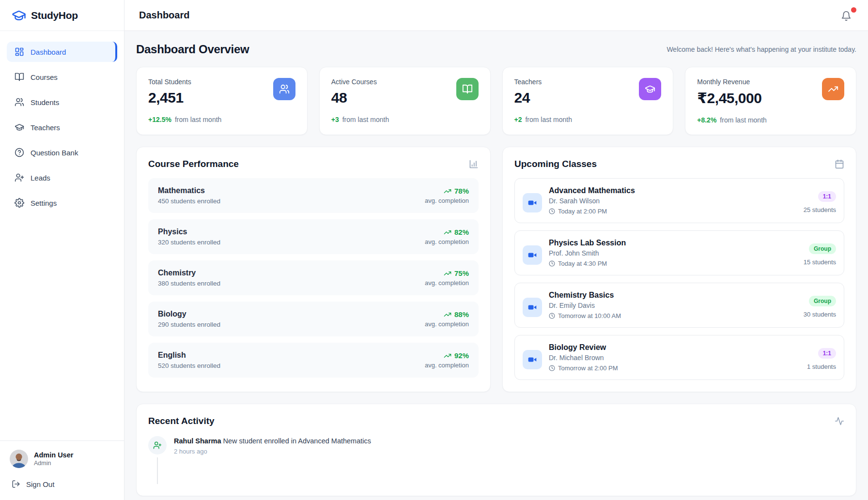  Describe the element at coordinates (189, 284) in the screenshot. I see `course-enrolled: 380 students enrolled` at that location.